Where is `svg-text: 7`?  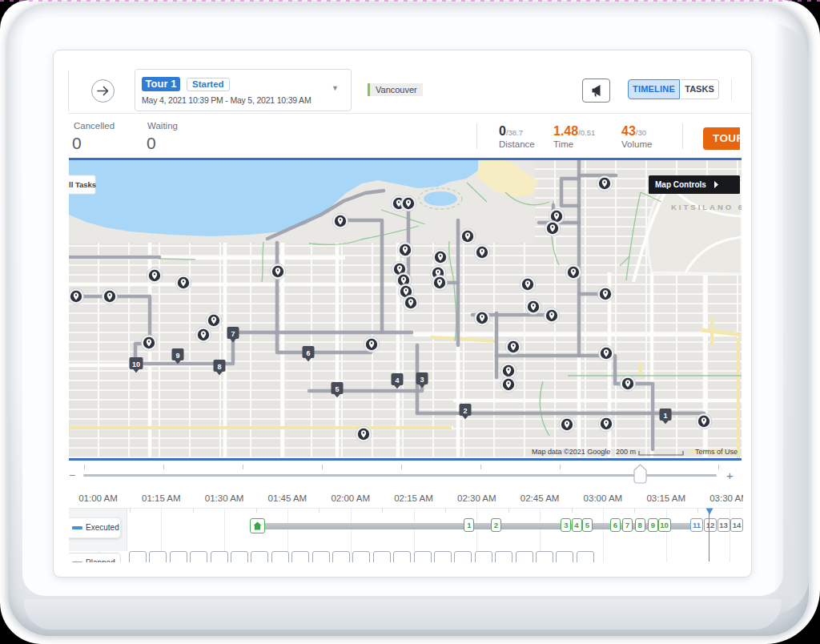
svg-text: 7 is located at coordinates (232, 334).